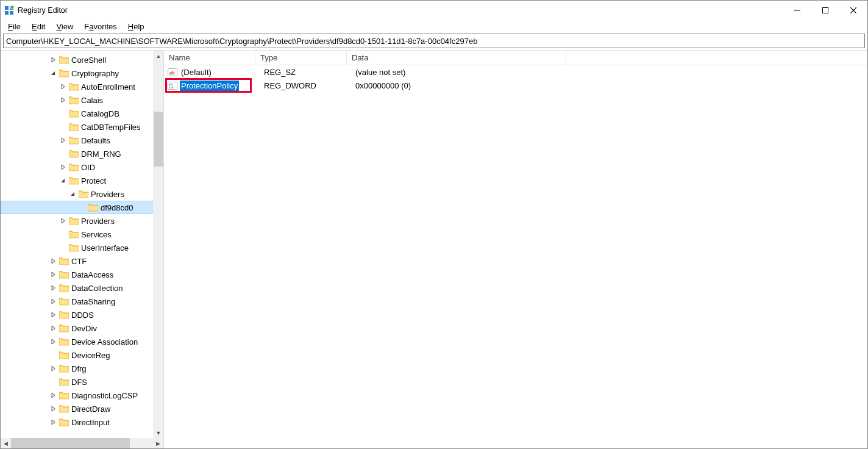 The width and height of the screenshot is (868, 449). What do you see at coordinates (82, 248) in the screenshot?
I see `tree-node: UserInterface` at bounding box center [82, 248].